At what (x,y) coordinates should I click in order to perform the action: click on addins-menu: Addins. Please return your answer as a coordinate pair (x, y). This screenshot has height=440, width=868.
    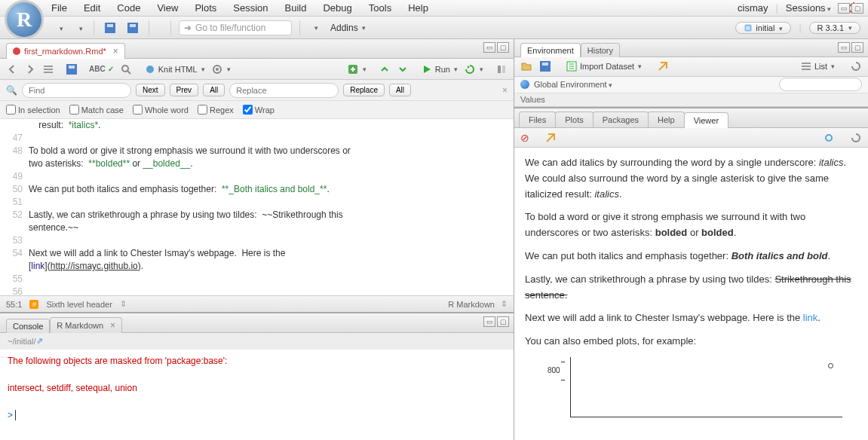
    Looking at the image, I should click on (348, 28).